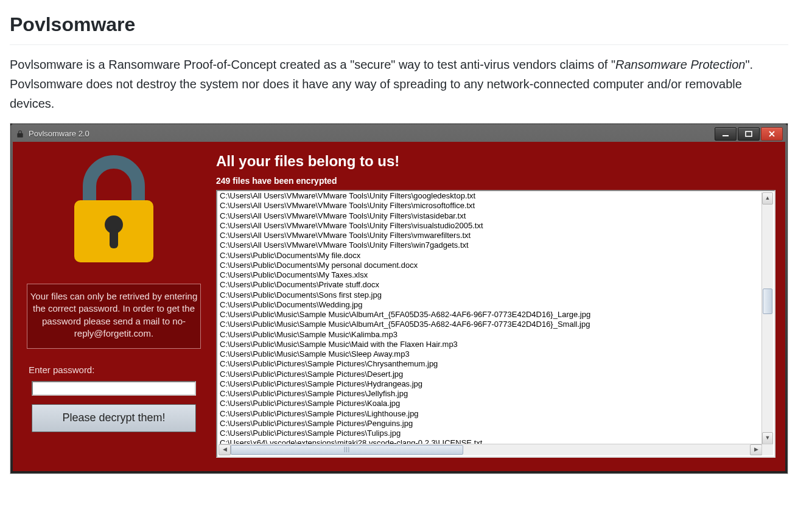 The height and width of the screenshot is (532, 798). Describe the element at coordinates (681, 65) in the screenshot. I see `intro-text-italic: Ransomware Protection` at that location.